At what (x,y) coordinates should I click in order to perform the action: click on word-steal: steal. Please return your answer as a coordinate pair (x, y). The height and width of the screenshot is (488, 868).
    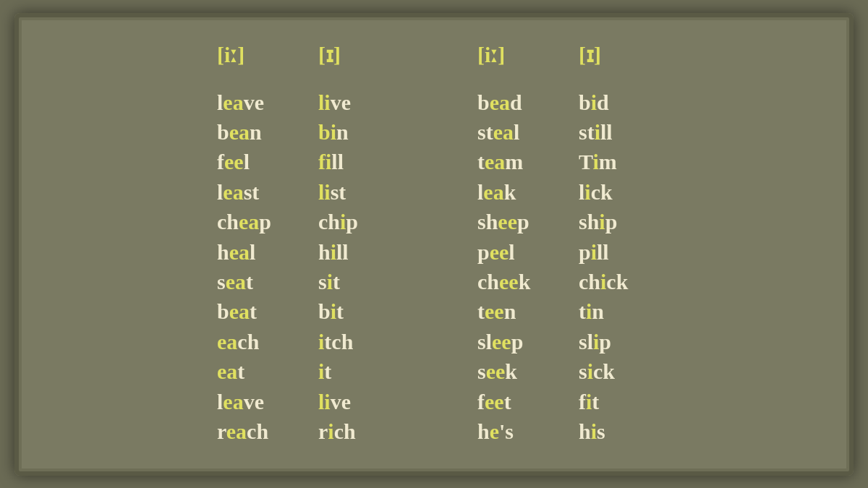
    Looking at the image, I should click on (498, 132).